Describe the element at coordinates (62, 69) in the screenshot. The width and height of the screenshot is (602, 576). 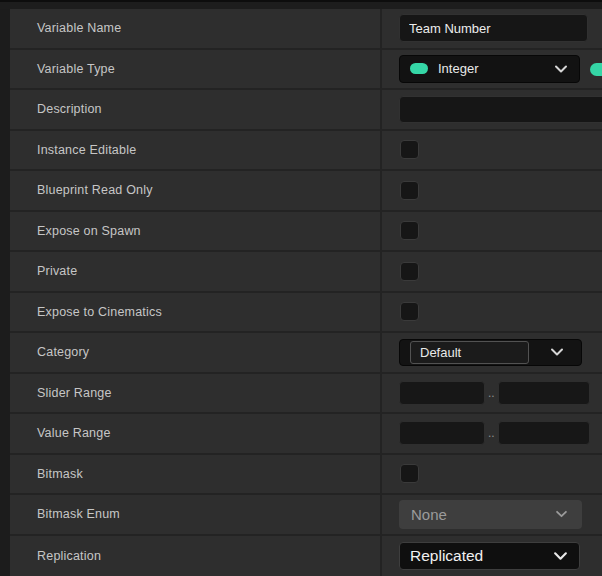
I see `variable-type-label: Variable Type` at that location.